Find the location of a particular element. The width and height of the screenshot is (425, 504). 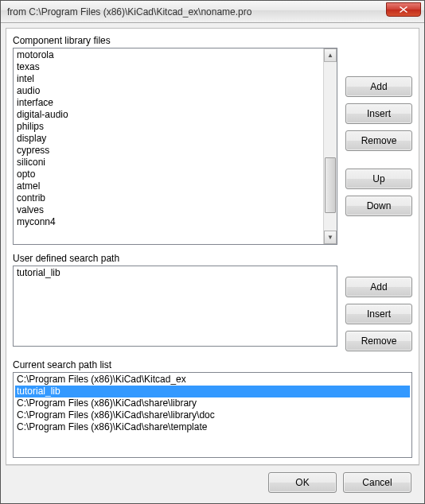

user-paths-buttons: Add Insert Remove is located at coordinates (379, 308).